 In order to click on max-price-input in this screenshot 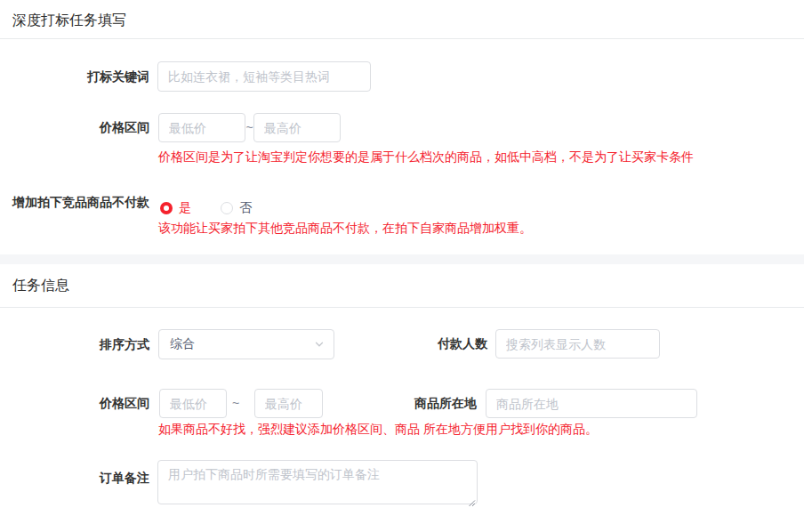, I will do `click(297, 128)`.